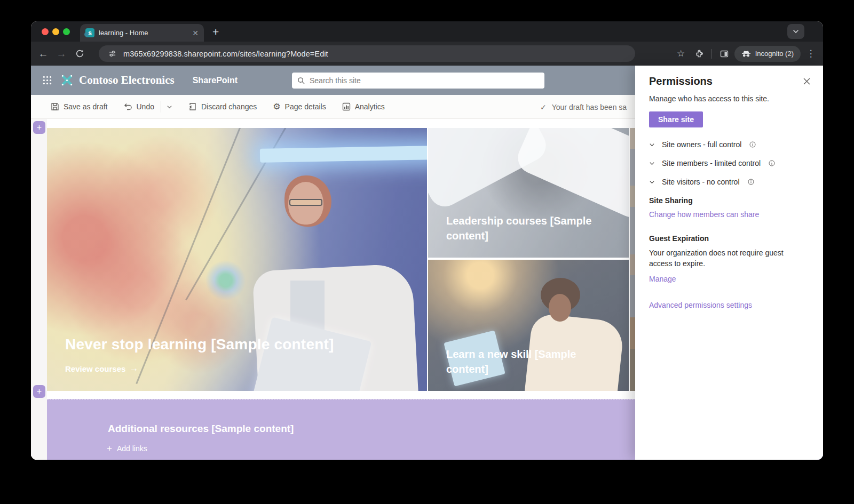 The image size is (854, 504). Describe the element at coordinates (681, 54) in the screenshot. I see `bookmark-star-icon: ☆` at that location.